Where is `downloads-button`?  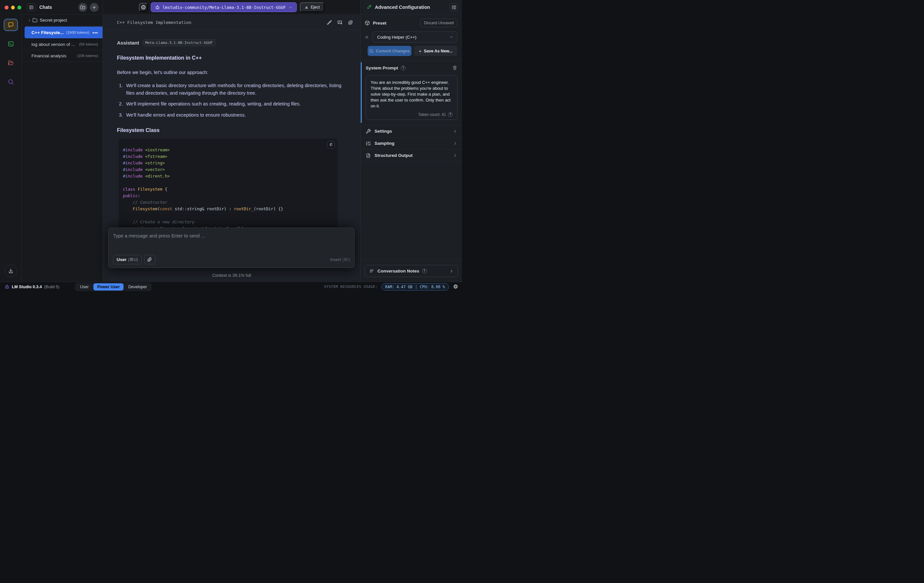 downloads-button is located at coordinates (11, 271).